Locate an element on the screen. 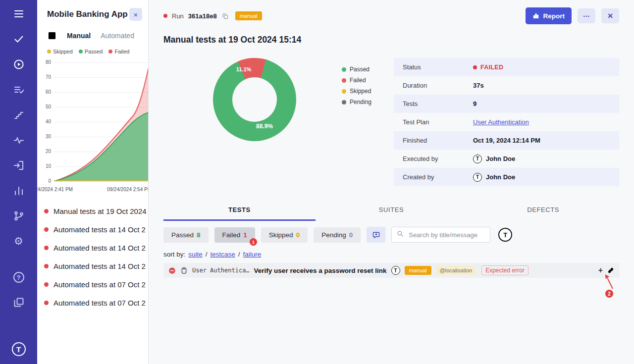 The height and width of the screenshot is (364, 634). help-icon: ? is located at coordinates (19, 277).